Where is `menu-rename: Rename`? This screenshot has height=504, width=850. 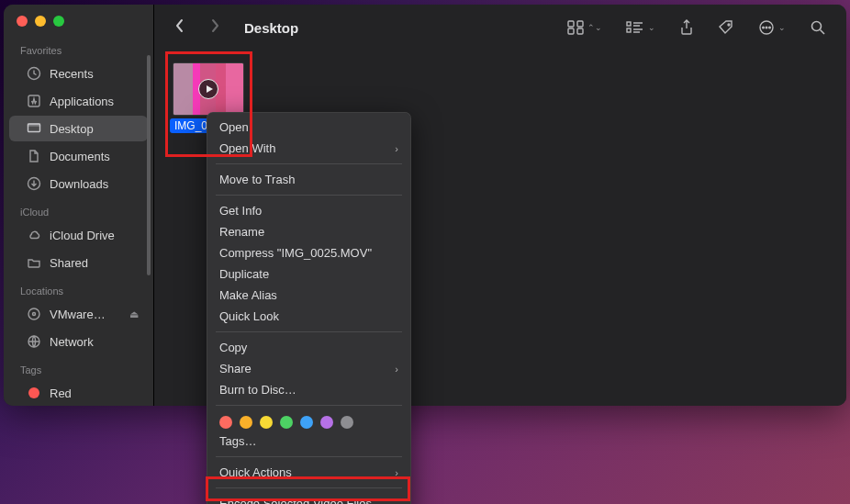
menu-rename: Rename is located at coordinates (308, 231).